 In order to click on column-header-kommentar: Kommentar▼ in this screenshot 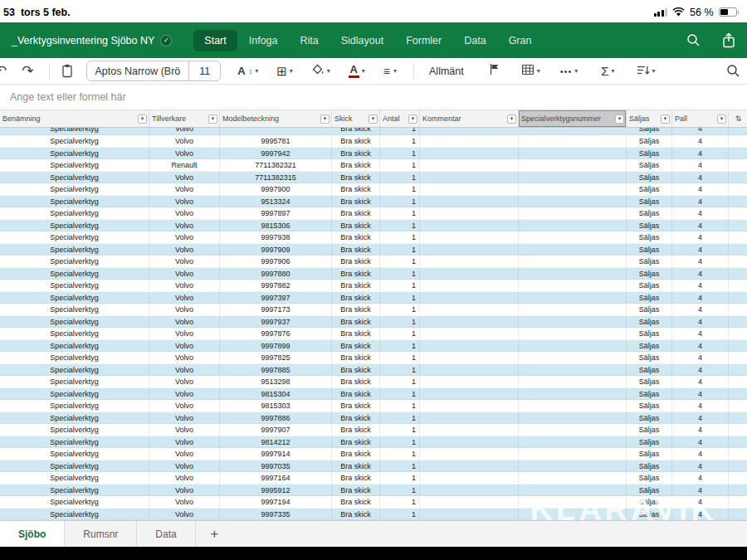, I will do `click(470, 119)`.